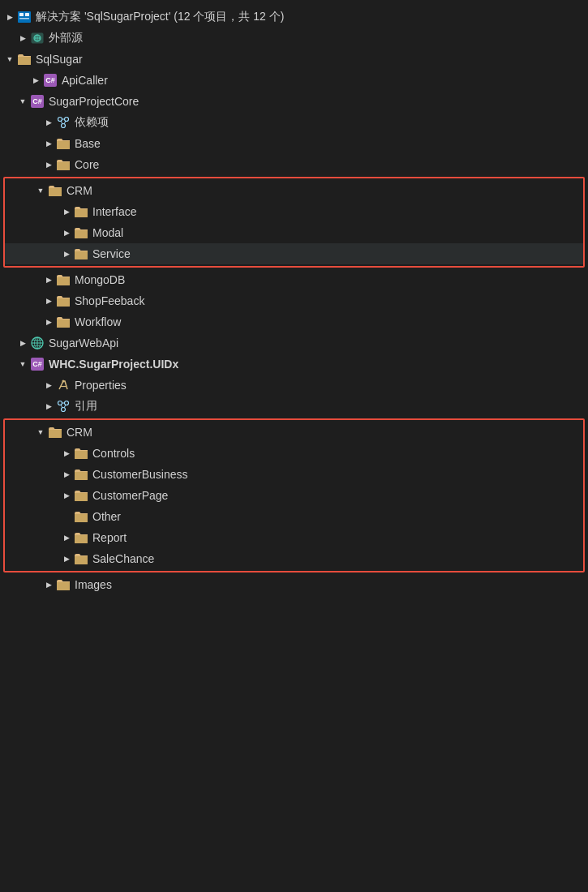 This screenshot has width=588, height=892. I want to click on salechance-folder-icon, so click(81, 559).